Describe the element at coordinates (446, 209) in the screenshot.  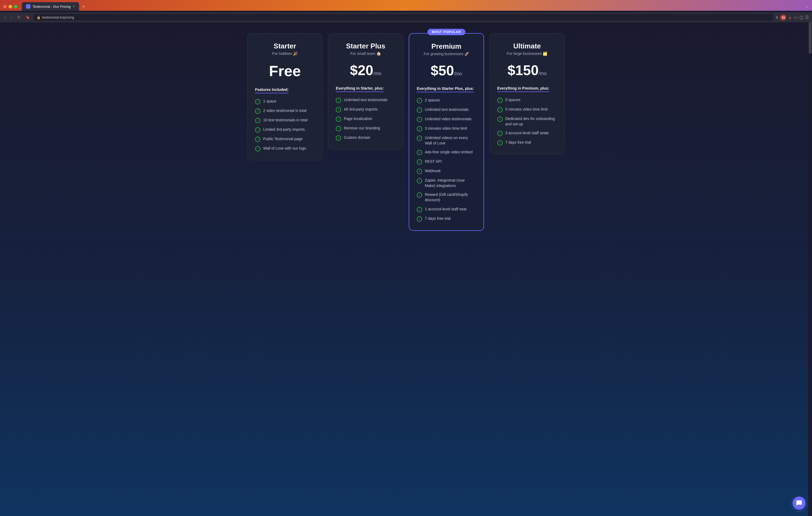
I see `feature-text: 1 account-level staff seat` at that location.